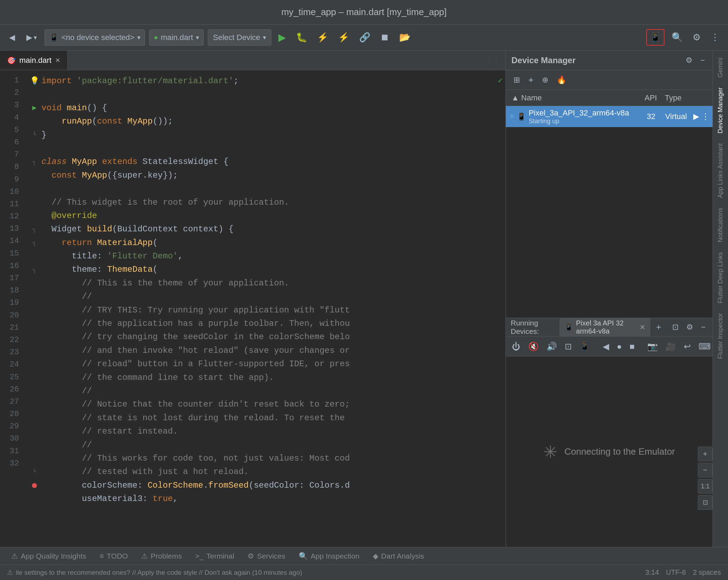  Describe the element at coordinates (689, 60) in the screenshot. I see `device-manager-settings-button: ⚙` at that location.